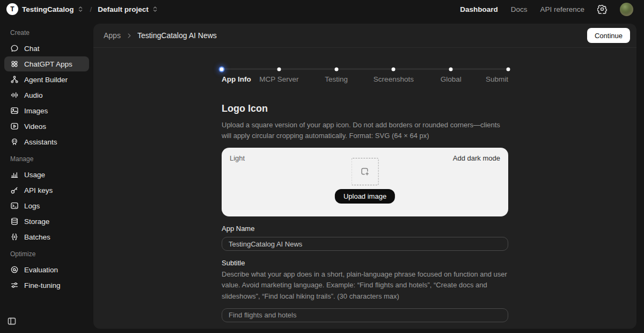 Image resolution: width=644 pixels, height=333 pixels. What do you see at coordinates (14, 95) in the screenshot?
I see `audio-icon` at bounding box center [14, 95].